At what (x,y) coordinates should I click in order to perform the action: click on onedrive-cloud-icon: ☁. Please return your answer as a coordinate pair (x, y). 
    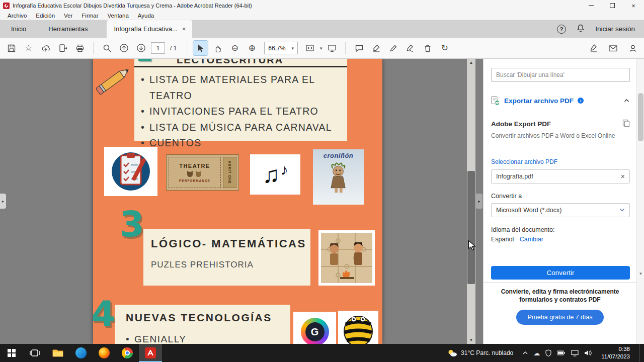
    Looking at the image, I should click on (536, 353).